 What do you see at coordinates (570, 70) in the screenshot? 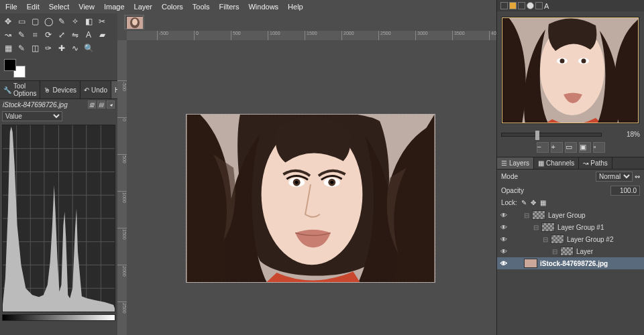
I see `navigation-viewport-frame` at bounding box center [570, 70].